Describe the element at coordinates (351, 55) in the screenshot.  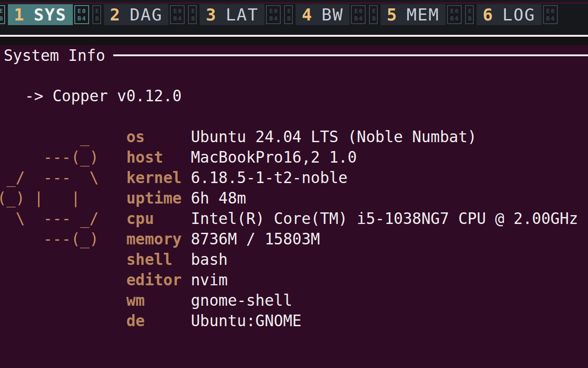
I see `pane-title-rule` at that location.